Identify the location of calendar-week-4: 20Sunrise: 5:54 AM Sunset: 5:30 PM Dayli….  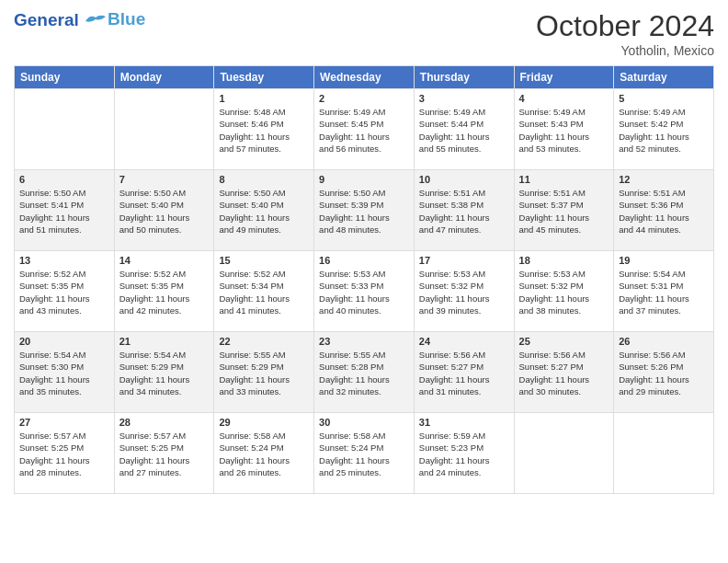
(364, 373).